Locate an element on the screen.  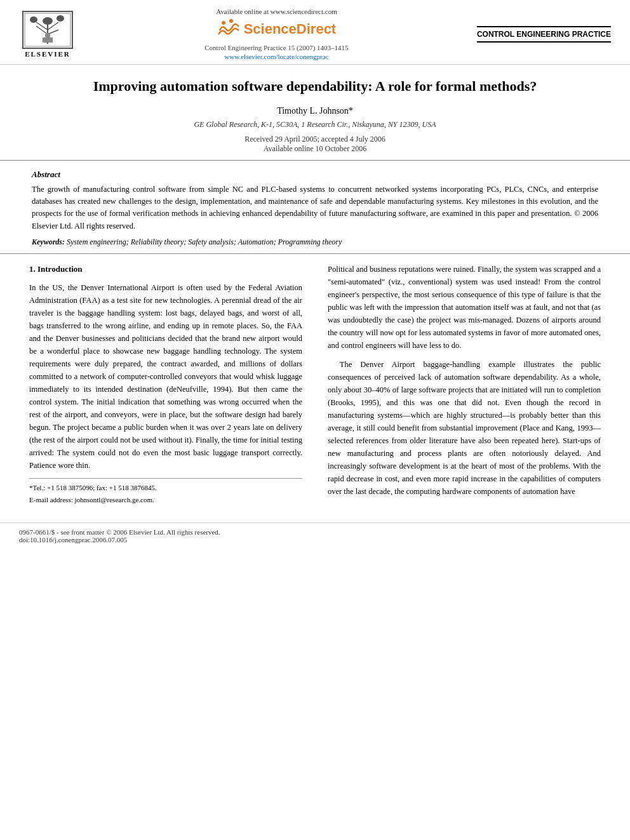
article-header: Improving automation software dependabil… is located at coordinates (315, 113).